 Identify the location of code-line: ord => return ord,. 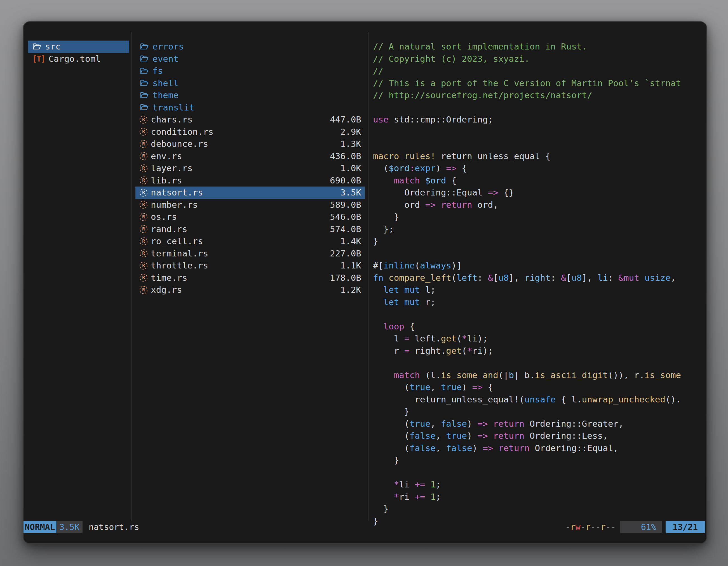
(539, 205).